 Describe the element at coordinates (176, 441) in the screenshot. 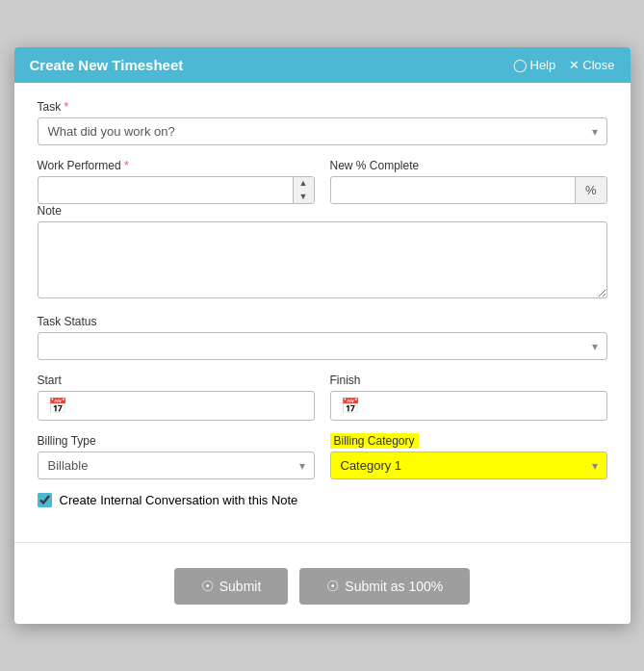

I see `billing-type-label: Billing Type` at that location.